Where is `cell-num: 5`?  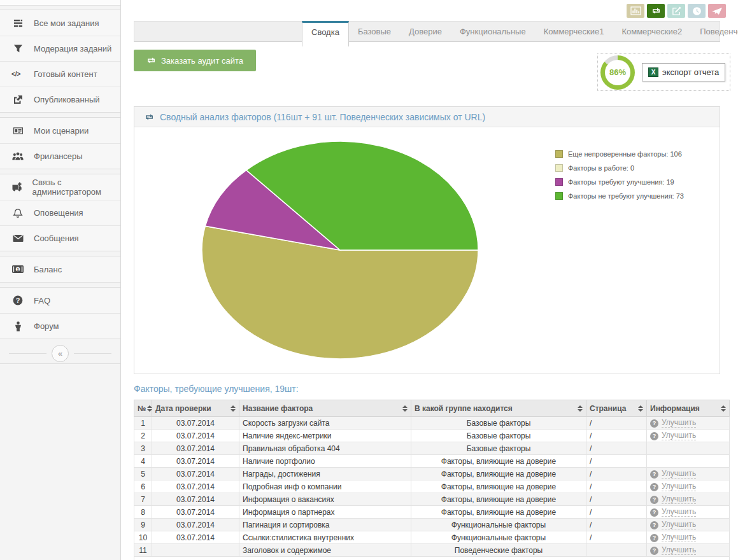
cell-num: 5 is located at coordinates (143, 474).